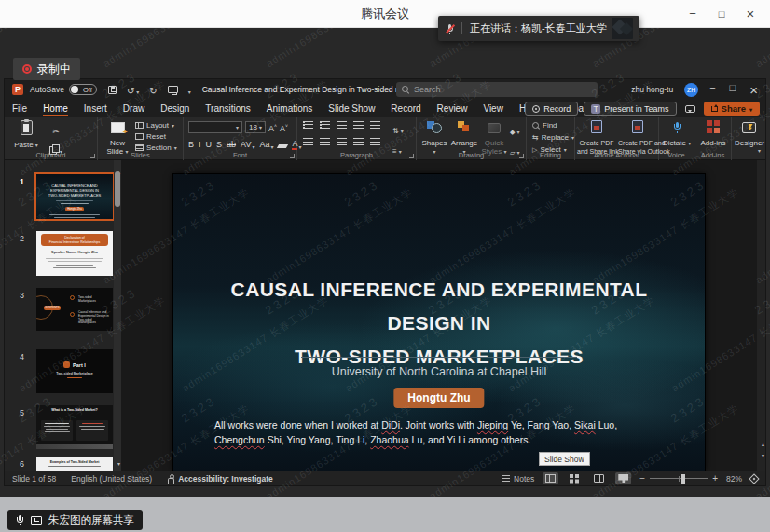  I want to click on ribbon-tab: Animations, so click(289, 108).